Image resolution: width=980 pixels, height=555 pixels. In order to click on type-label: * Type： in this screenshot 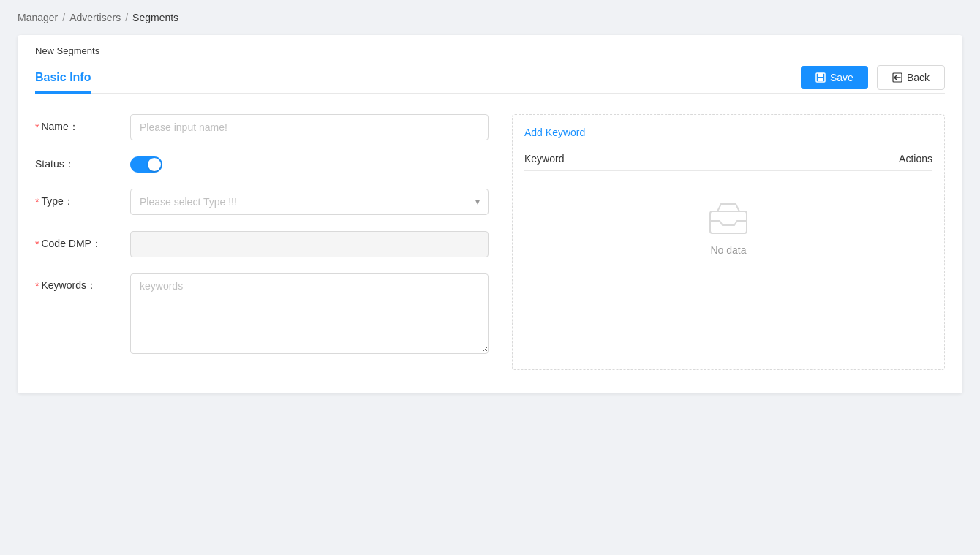, I will do `click(83, 202)`.